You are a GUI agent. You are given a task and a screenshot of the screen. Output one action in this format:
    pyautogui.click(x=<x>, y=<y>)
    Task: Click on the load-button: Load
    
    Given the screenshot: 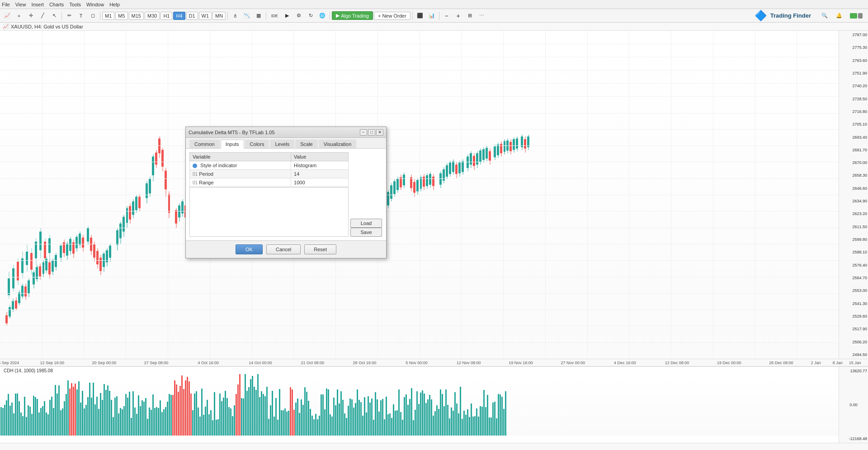 What is the action you would take?
    pyautogui.click(x=366, y=223)
    